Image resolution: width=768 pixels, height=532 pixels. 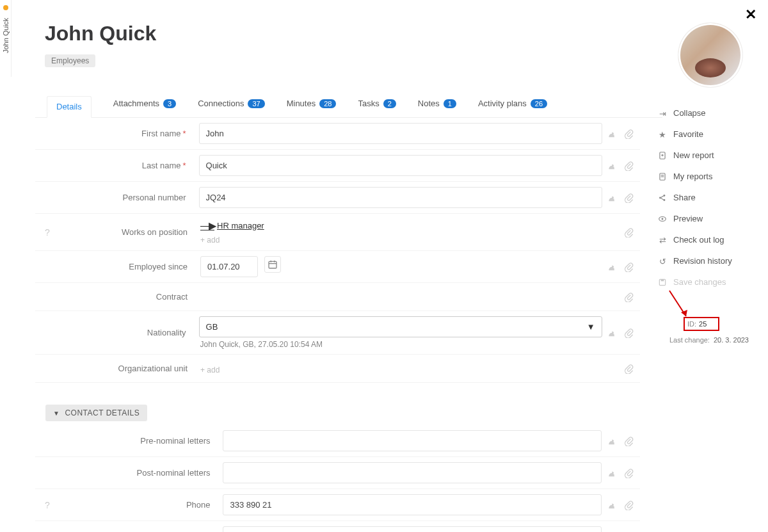 What do you see at coordinates (338, 333) in the screenshot?
I see `row-nationality: Nationality GB ▼ John Quick, GB, 27.05.2…` at bounding box center [338, 333].